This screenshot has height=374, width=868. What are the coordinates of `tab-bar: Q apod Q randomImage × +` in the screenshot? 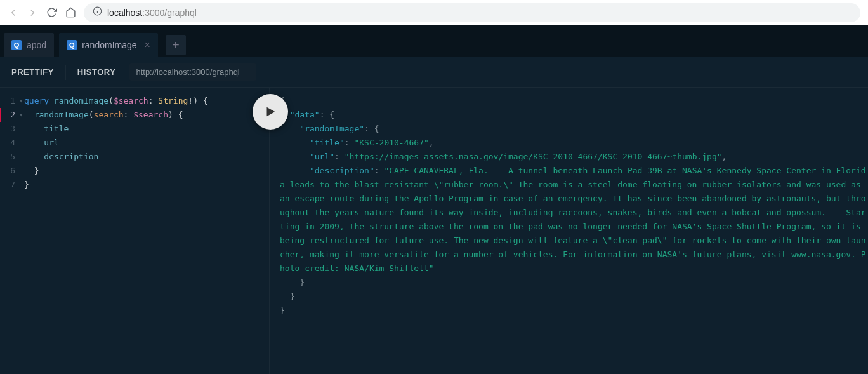 It's located at (434, 41).